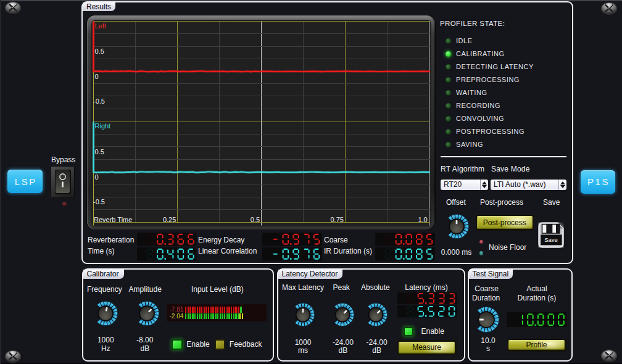  Describe the element at coordinates (101, 26) in the screenshot. I see `svg-text: Left` at that location.